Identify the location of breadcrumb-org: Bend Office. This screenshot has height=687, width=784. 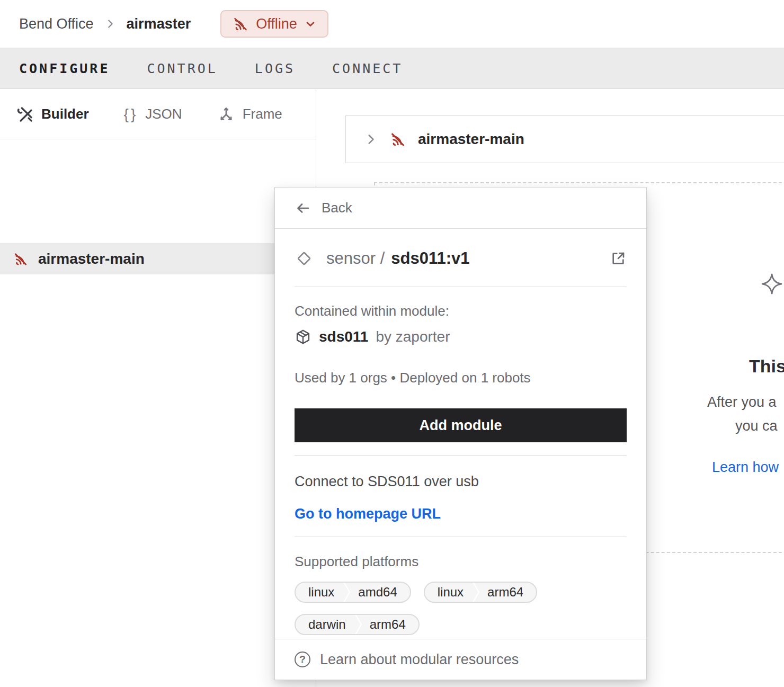
(56, 24).